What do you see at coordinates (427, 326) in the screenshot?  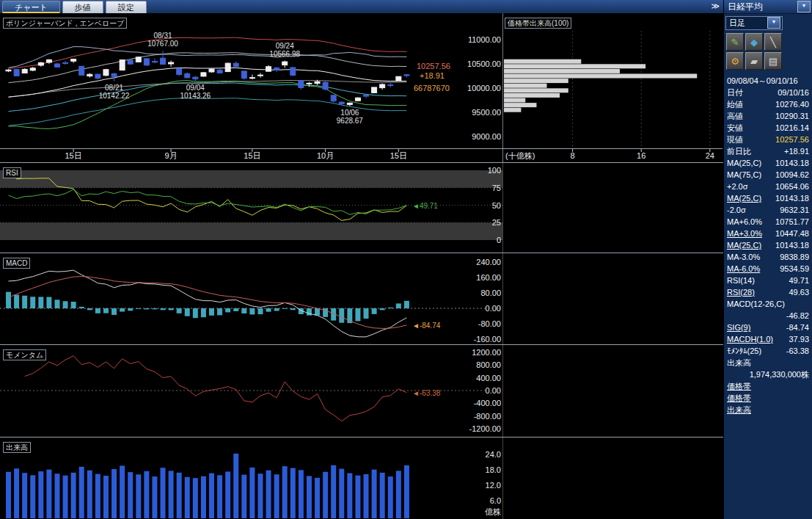 I see `svg-text: ◄-84.74` at bounding box center [427, 326].